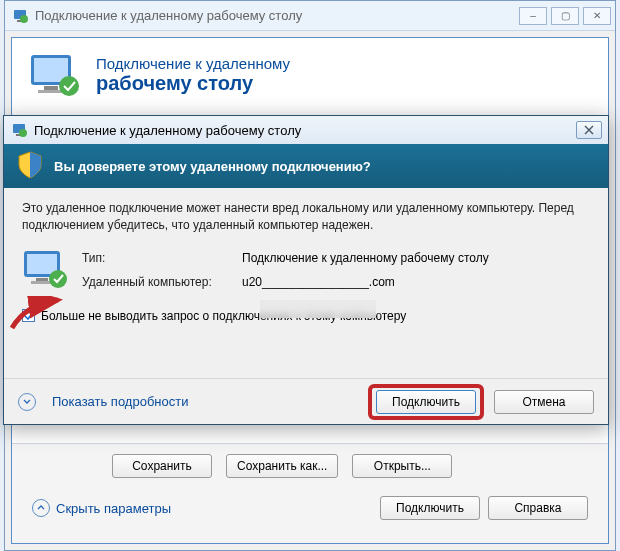  Describe the element at coordinates (30, 166) in the screenshot. I see `shield-icon` at that location.